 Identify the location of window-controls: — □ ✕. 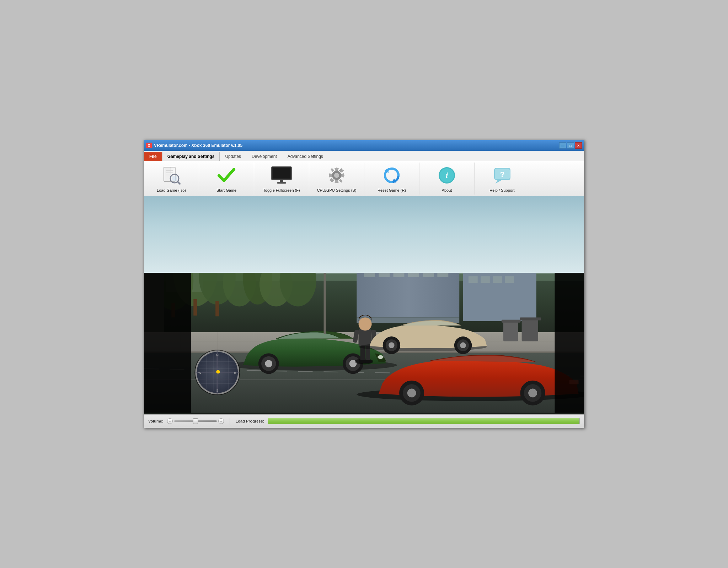
(571, 145).